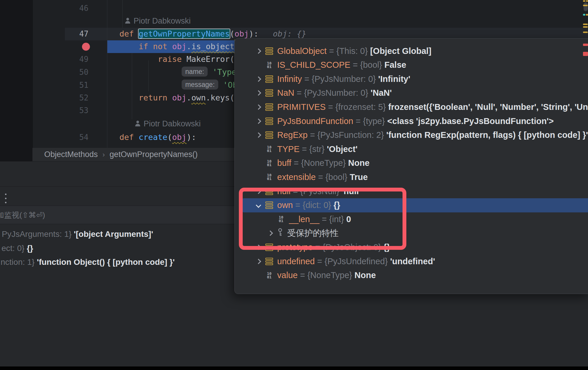  I want to click on variable-type: {This: 0}, so click(353, 51).